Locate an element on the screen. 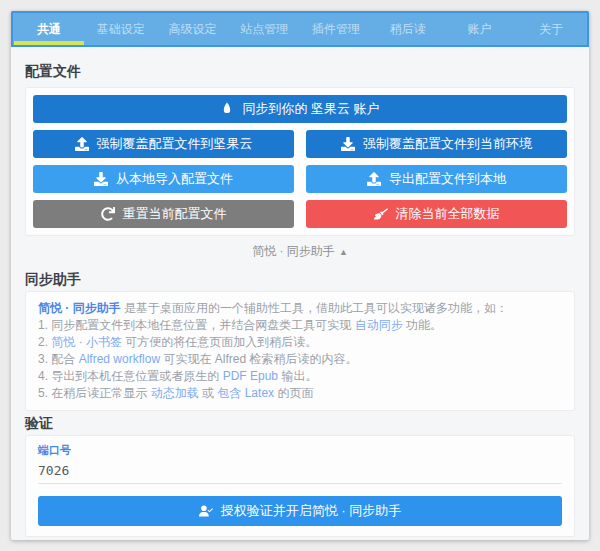 The width and height of the screenshot is (600, 551). tab-about: 关于 is located at coordinates (551, 29).